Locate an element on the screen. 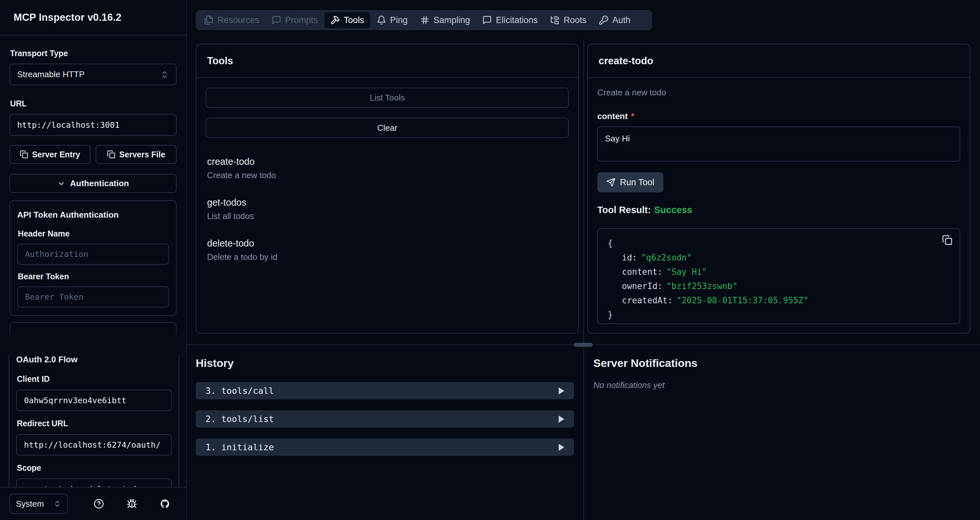 The image size is (980, 520). server-notifications-title: Server Notifications is located at coordinates (772, 363).